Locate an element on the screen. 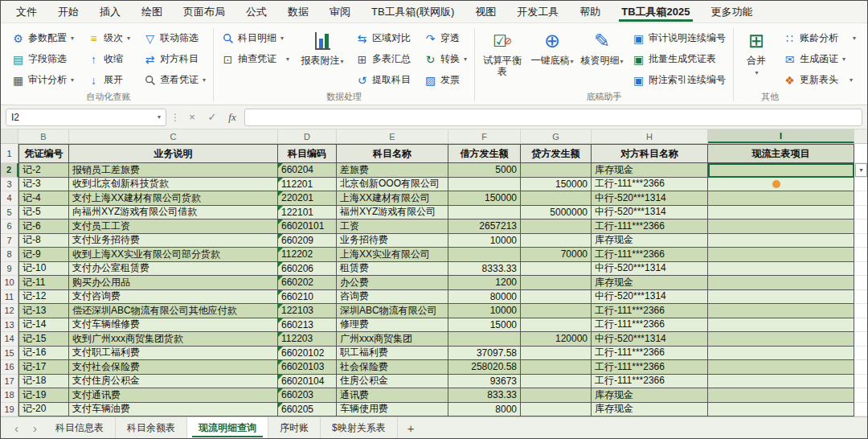 This screenshot has height=439, width=868. note-index-numbering-button: ▣附注索引连续编号 is located at coordinates (678, 80).